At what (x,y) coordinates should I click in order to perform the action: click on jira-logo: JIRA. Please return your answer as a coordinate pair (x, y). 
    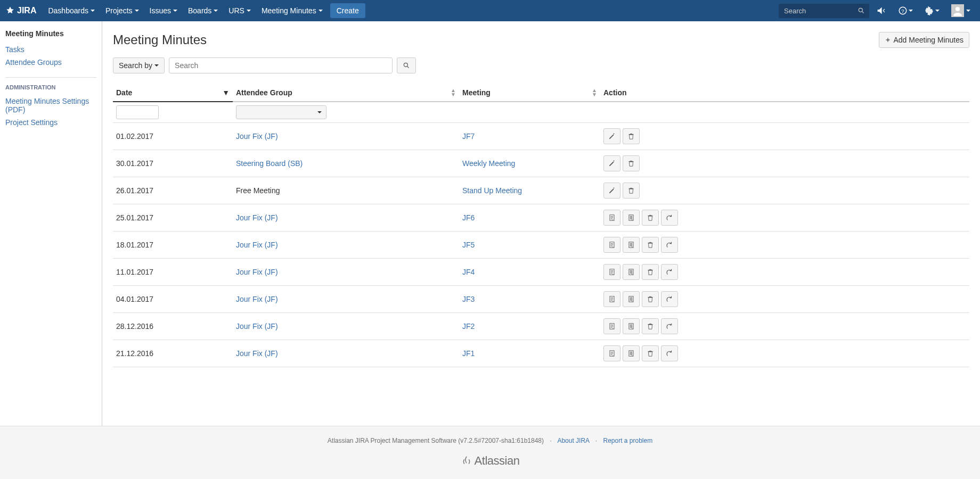
    Looking at the image, I should click on (21, 11).